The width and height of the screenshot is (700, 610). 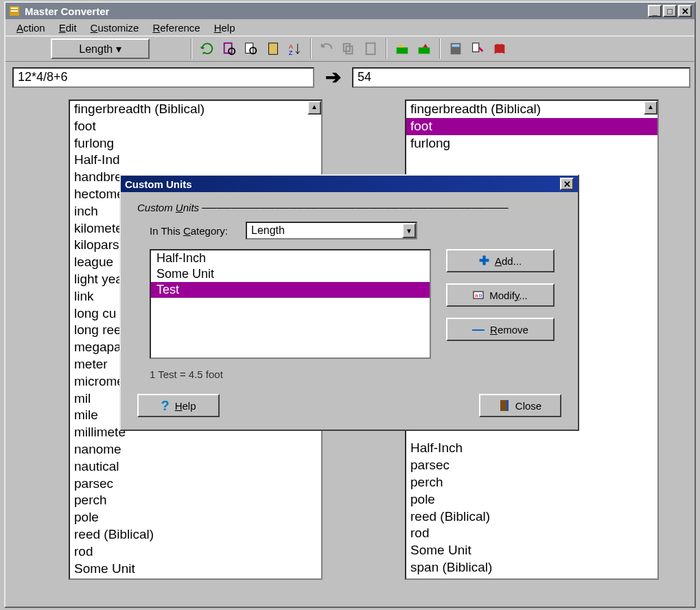 What do you see at coordinates (476, 295) in the screenshot?
I see `svg-text: a` at bounding box center [476, 295].